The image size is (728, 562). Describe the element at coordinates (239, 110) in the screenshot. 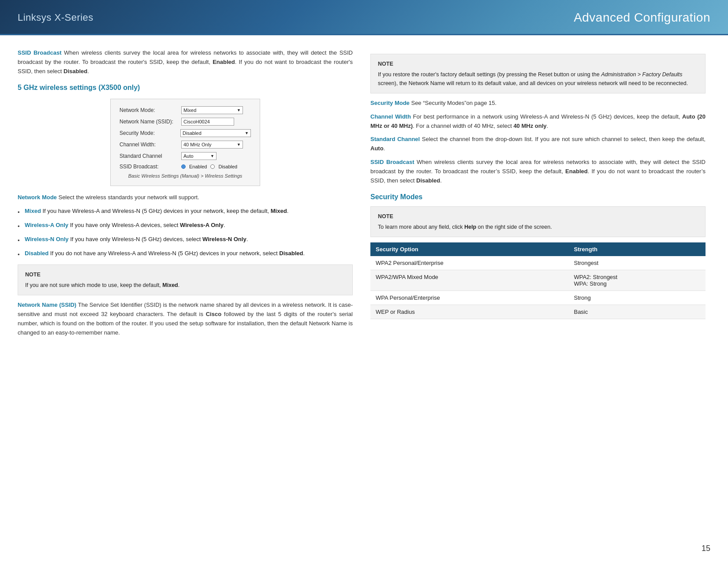

I see `network-mode-arrow: ▼` at that location.